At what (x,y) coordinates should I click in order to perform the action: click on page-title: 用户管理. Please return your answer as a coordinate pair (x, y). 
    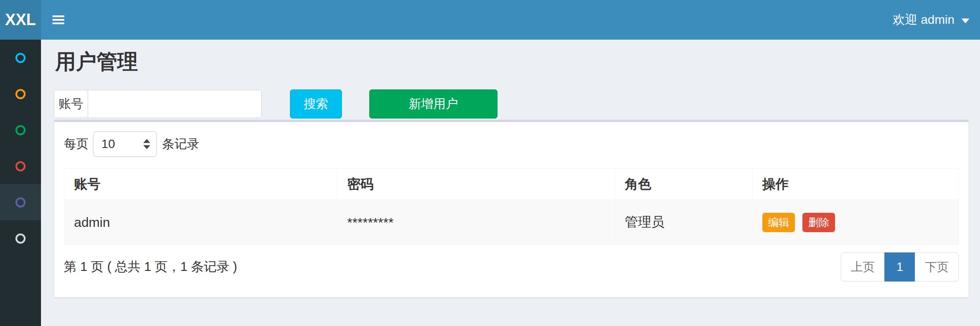
    Looking at the image, I should click on (97, 62).